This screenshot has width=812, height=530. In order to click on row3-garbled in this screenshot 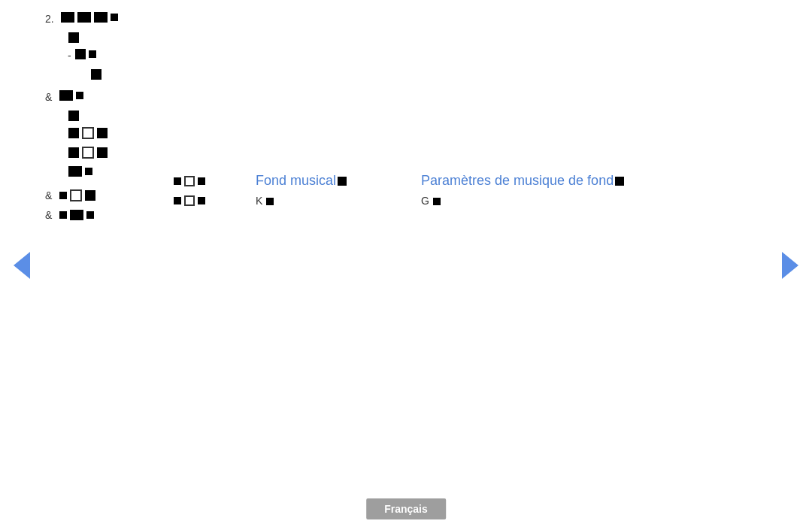, I will do `click(86, 54)`.